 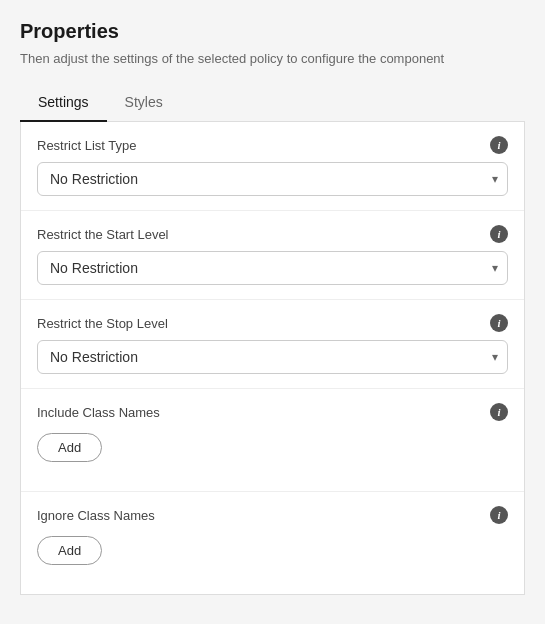 What do you see at coordinates (86, 146) in the screenshot?
I see `restrict-list-type-label: Restrict List Type` at bounding box center [86, 146].